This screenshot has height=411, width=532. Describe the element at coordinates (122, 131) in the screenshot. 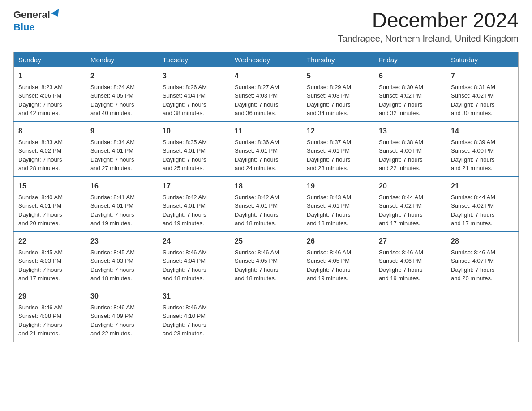

I see `day-number: 9` at that location.